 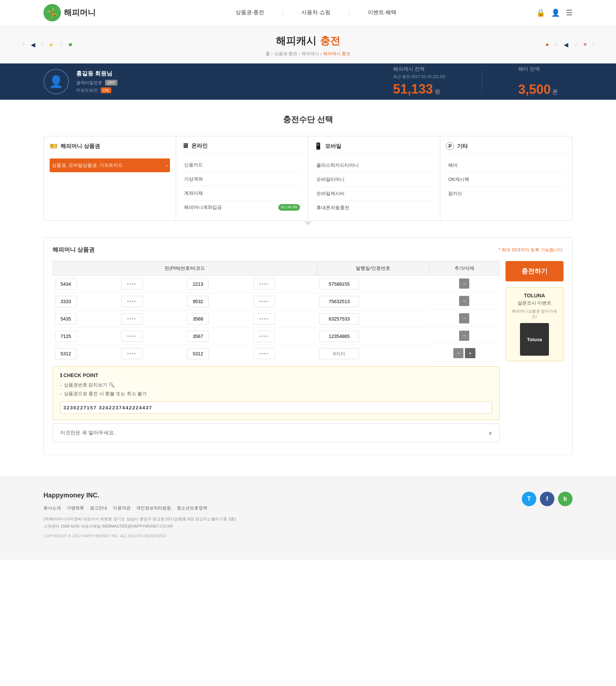 What do you see at coordinates (140, 523) in the screenshot?
I see `footer-address: (주)해피머니아이엔씨 대표이사 최병호 경기도 성남시 분당구 판교로 253…` at bounding box center [140, 523].